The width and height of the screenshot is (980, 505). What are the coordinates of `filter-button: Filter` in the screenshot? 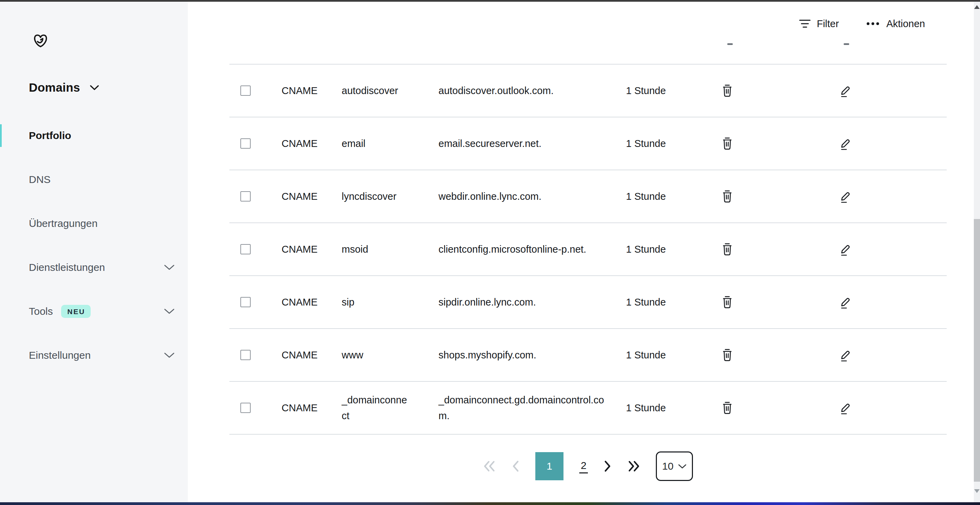 It's located at (819, 24).